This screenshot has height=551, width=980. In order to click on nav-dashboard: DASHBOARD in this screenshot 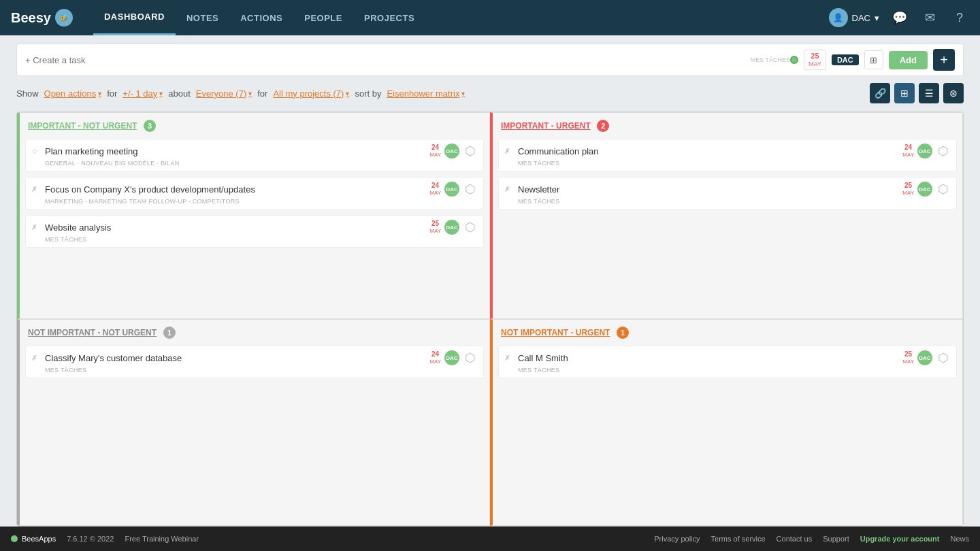, I will do `click(135, 18)`.